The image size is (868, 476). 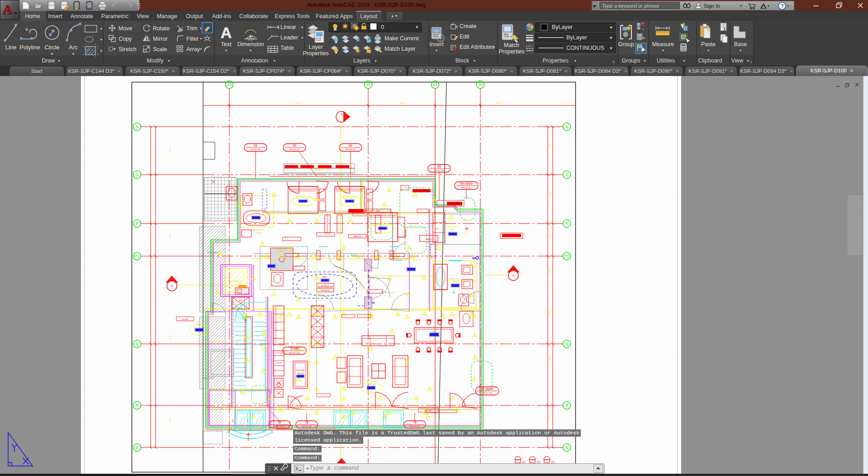 I want to click on svg-text: Edit, so click(x=465, y=37).